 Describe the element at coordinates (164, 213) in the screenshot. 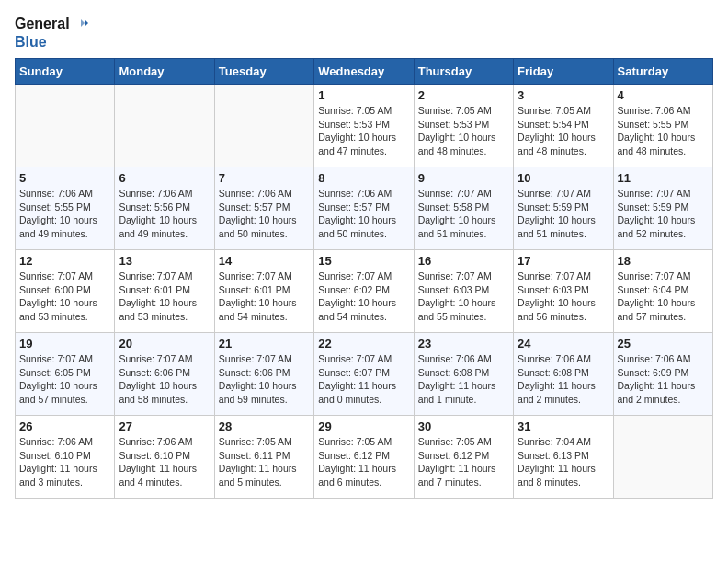

I see `day-info: Sunrise: 7:06 AM Sunset: 5:56 PM Dayligh…` at that location.